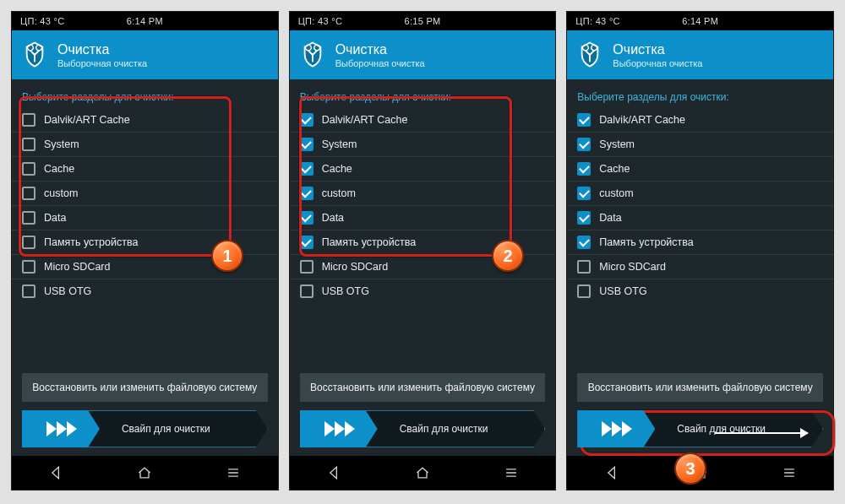  Describe the element at coordinates (340, 144) in the screenshot. I see `partition-label: System` at that location.